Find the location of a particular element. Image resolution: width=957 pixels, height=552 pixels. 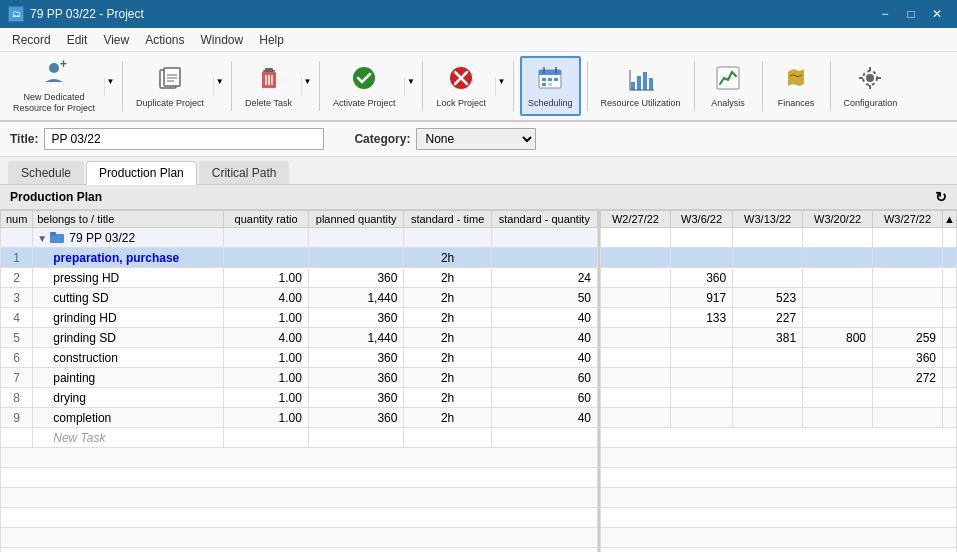

analysis-label: Analysis is located at coordinates (728, 103).